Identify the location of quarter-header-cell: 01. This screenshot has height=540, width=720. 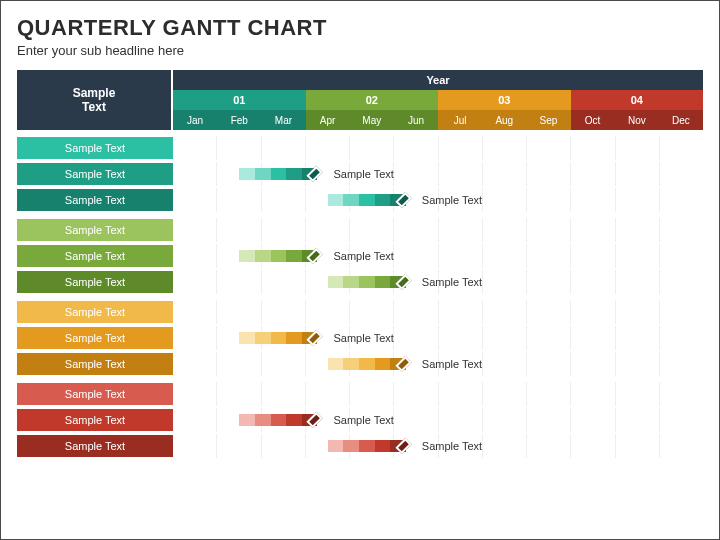
(240, 100).